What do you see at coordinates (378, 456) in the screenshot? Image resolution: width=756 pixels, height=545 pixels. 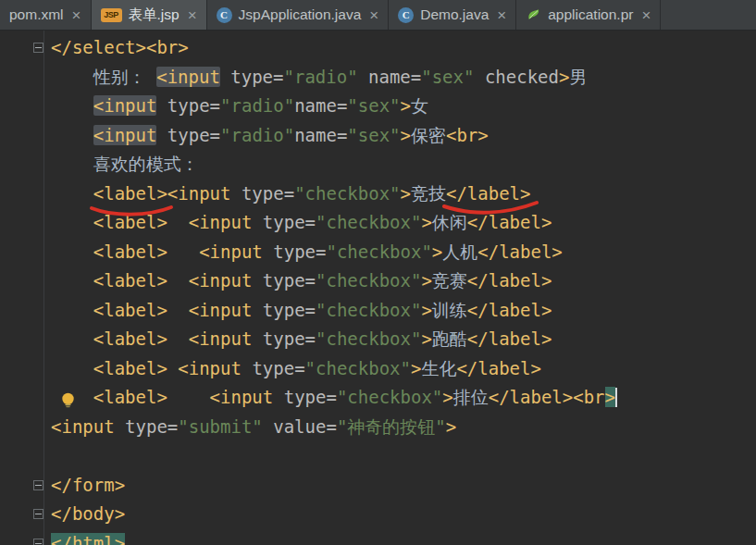 I see `code-line` at bounding box center [378, 456].